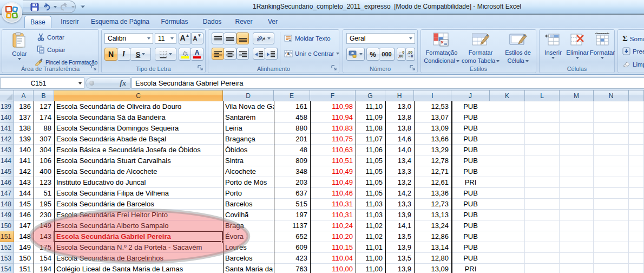 This screenshot has height=273, width=644. What do you see at coordinates (139, 107) in the screenshot?
I see `cell-C139: Escola Secundária de Oliveira do Douro` at bounding box center [139, 107].